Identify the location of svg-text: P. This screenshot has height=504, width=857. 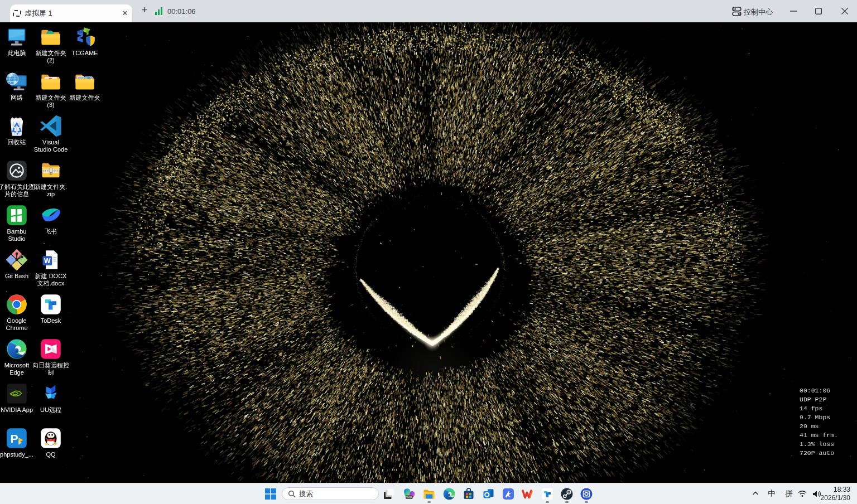
(15, 438).